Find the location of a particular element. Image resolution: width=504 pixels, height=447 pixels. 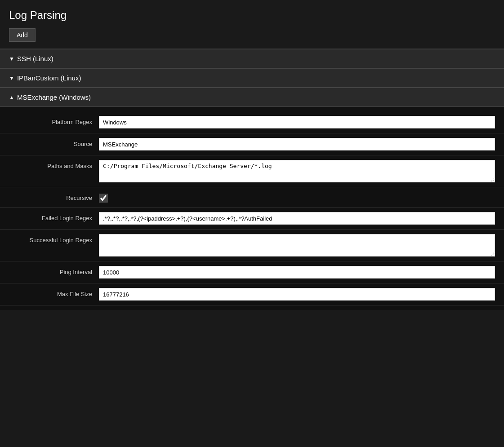

ssh-linux-label: SSH (Linux) is located at coordinates (35, 58).